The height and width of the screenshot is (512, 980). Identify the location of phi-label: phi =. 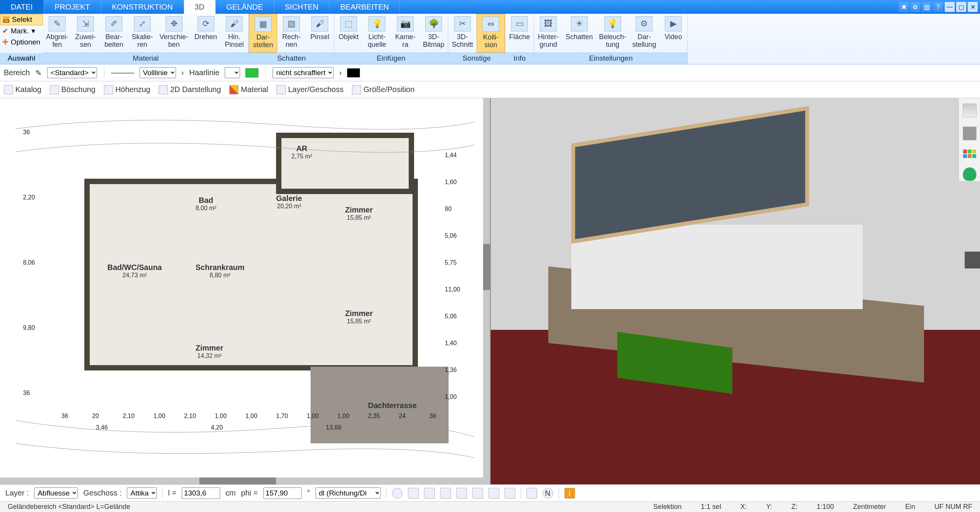
(250, 493).